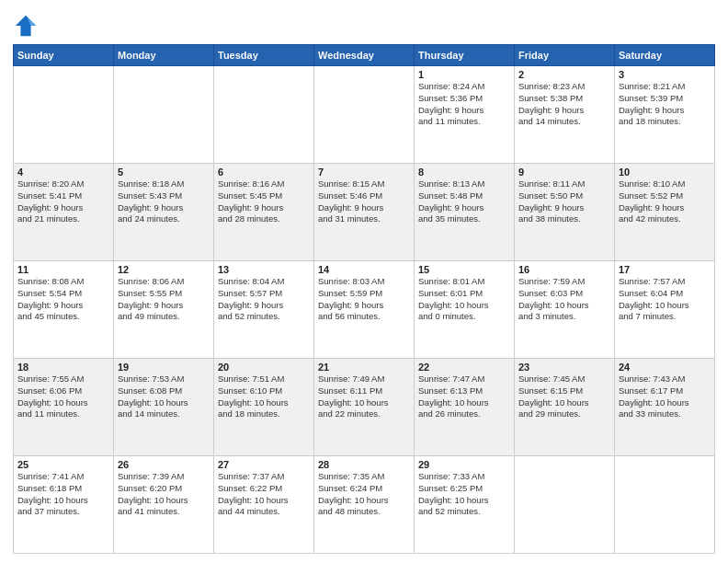 The image size is (728, 563). What do you see at coordinates (264, 172) in the screenshot?
I see `day-number: 6` at bounding box center [264, 172].